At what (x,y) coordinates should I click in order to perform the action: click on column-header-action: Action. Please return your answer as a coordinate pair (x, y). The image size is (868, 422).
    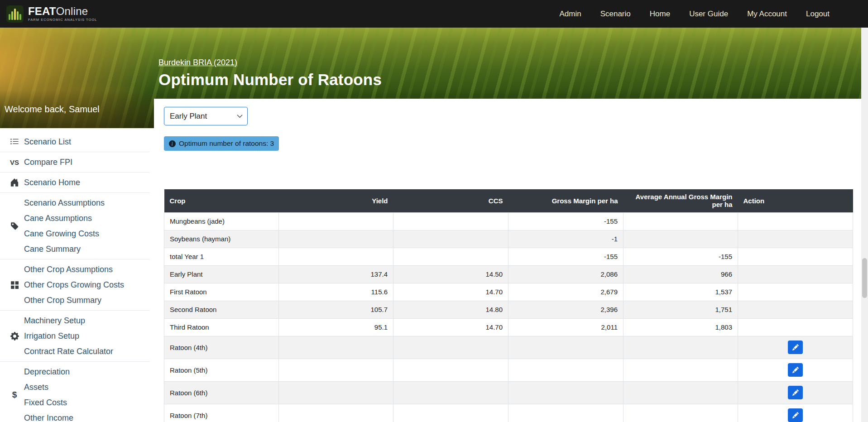
    Looking at the image, I should click on (796, 201).